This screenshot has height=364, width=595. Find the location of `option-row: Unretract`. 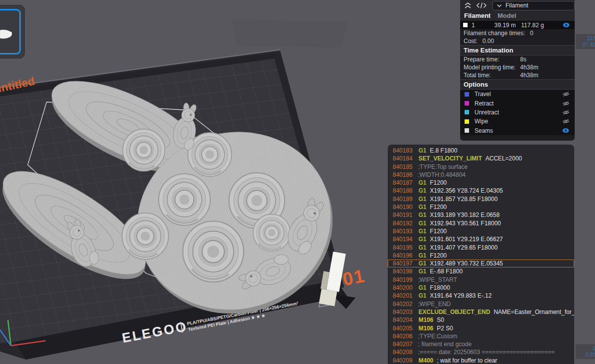

option-row: Unretract is located at coordinates (518, 112).